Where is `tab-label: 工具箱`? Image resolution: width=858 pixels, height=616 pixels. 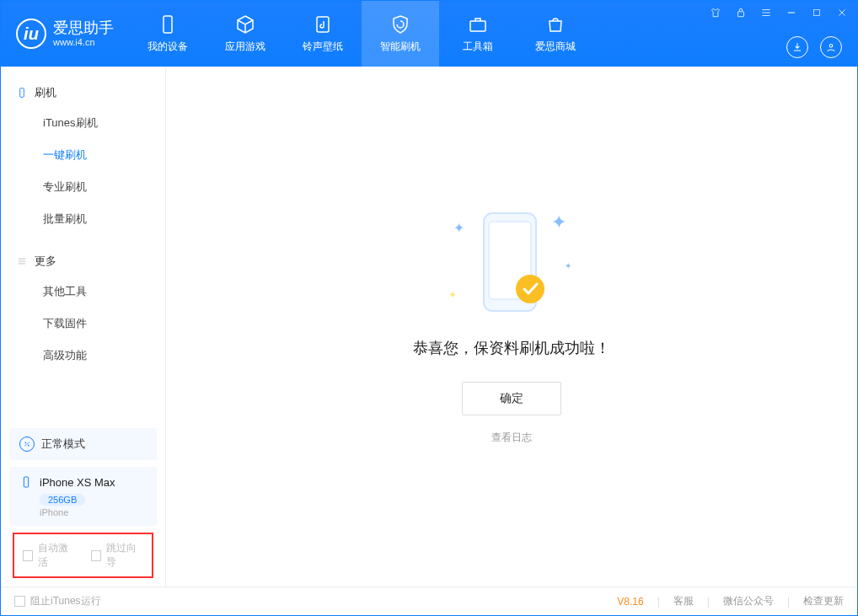 tab-label: 工具箱 is located at coordinates (478, 47).